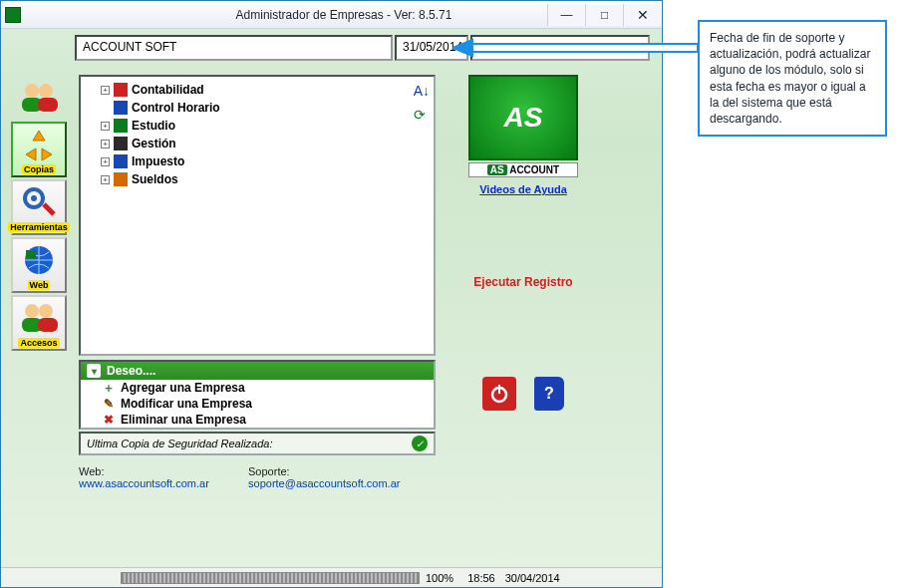 The height and width of the screenshot is (588, 900). Describe the element at coordinates (132, 371) in the screenshot. I see `actions-header-label: Deseo....` at that location.